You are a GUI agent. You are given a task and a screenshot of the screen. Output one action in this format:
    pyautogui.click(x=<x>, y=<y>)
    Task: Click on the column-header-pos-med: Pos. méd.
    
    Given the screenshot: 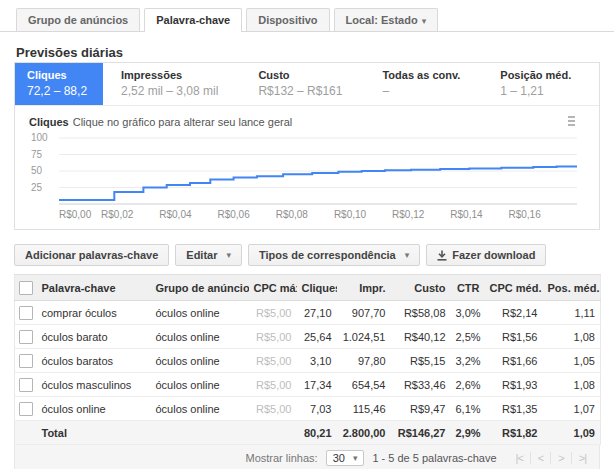 What is the action you would take?
    pyautogui.click(x=572, y=288)
    